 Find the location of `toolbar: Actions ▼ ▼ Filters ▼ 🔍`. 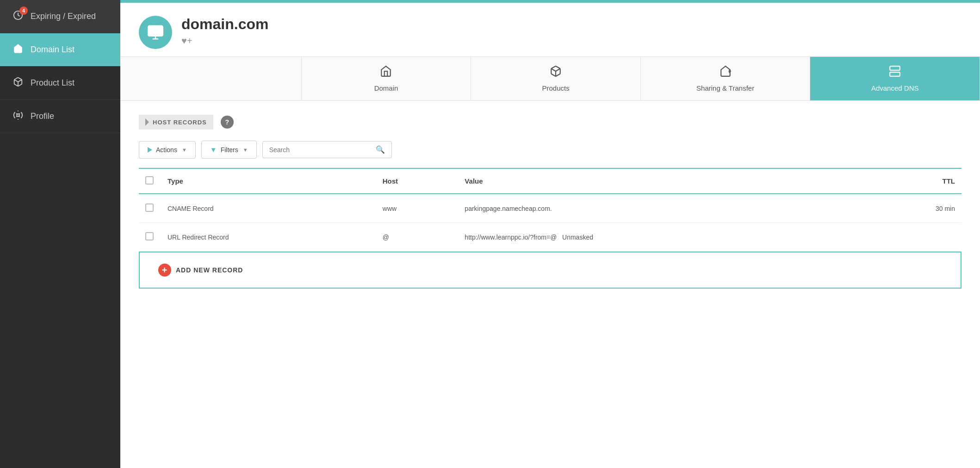

toolbar: Actions ▼ ▼ Filters ▼ 🔍 is located at coordinates (550, 150).